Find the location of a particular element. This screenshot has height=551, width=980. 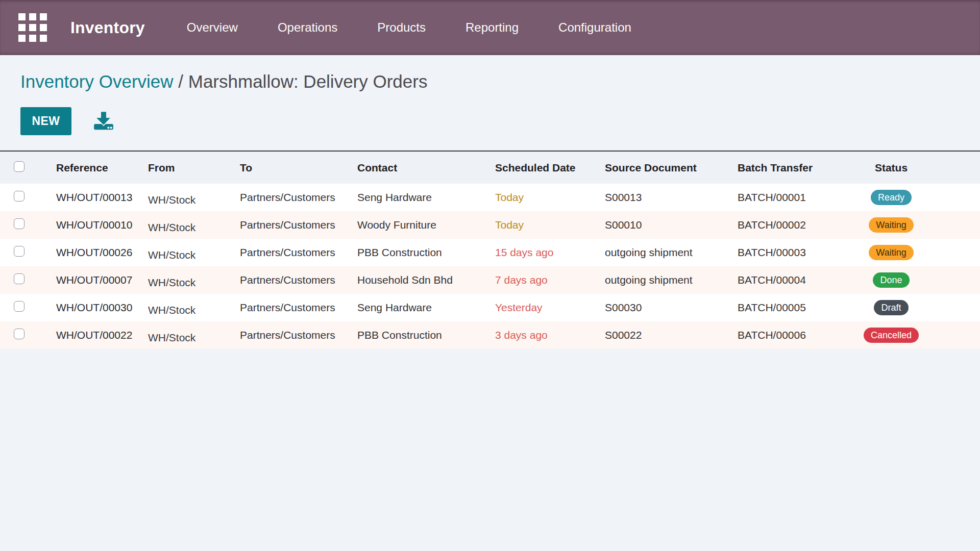

column-header-status: Status is located at coordinates (891, 168).